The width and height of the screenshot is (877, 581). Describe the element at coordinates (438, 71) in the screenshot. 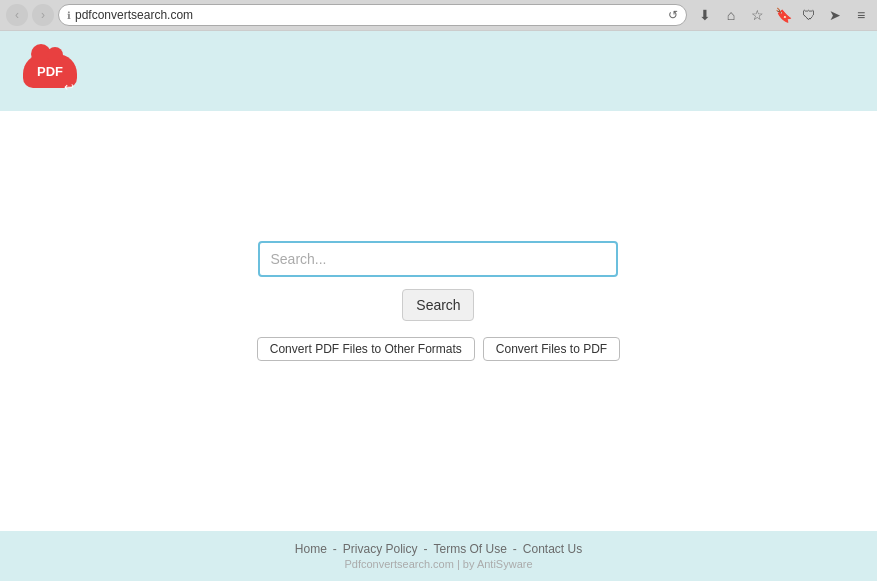

I see `site-header: PDF ↩` at that location.